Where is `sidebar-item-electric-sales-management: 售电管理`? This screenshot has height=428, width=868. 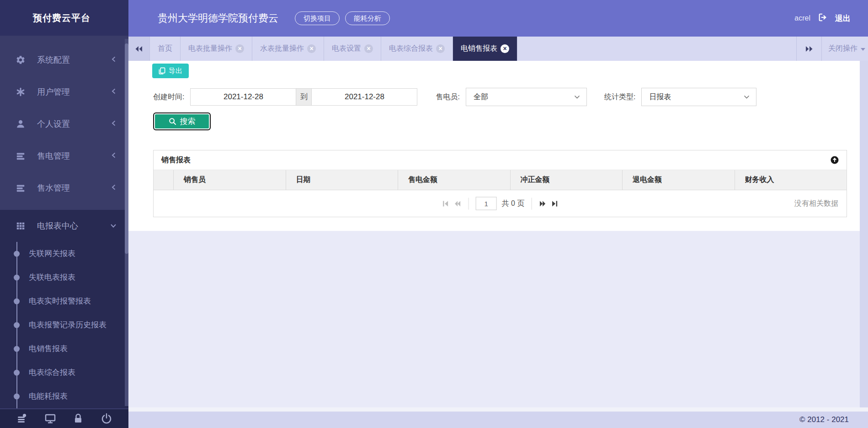 sidebar-item-electric-sales-management: 售电管理 is located at coordinates (64, 156).